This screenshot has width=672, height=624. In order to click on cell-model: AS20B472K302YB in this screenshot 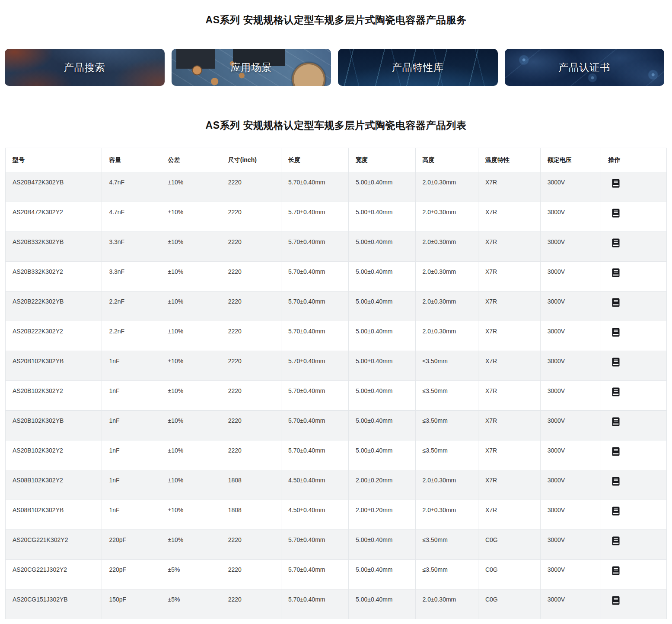, I will do `click(54, 187)`.